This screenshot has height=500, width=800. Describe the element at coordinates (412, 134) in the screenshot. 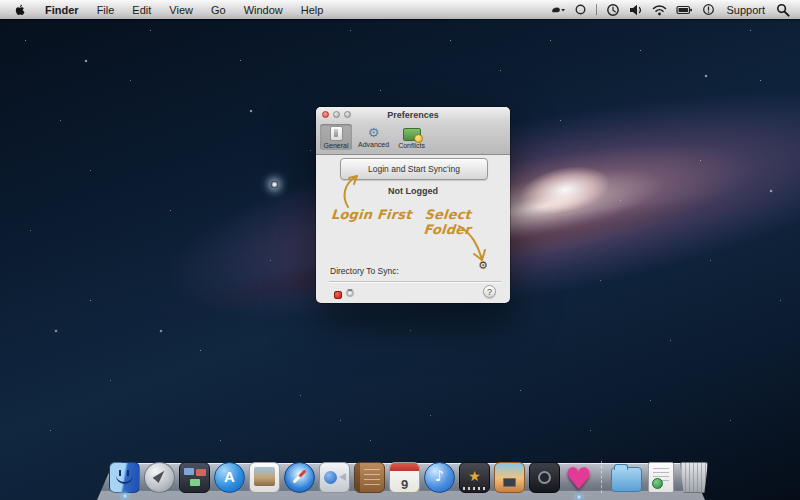

I see `conflicts-badge-icon` at that location.